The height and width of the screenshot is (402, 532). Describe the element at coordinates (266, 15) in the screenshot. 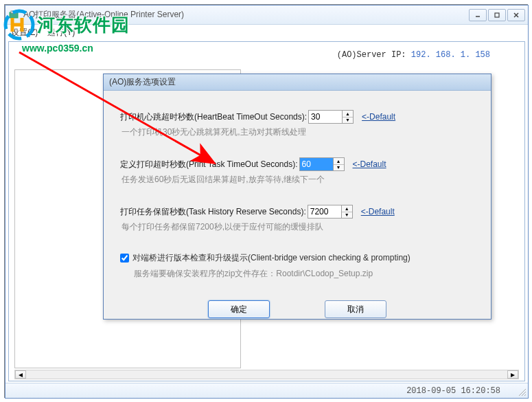

I see `titlebar: AO打印服务器(Active-Online Printer Server)` at that location.